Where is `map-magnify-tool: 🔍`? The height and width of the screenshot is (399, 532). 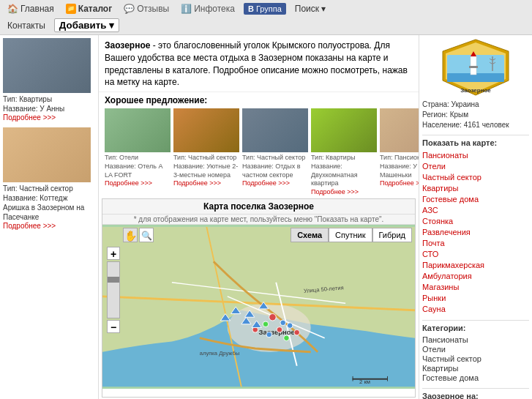
map-magnify-tool: 🔍 is located at coordinates (146, 235).